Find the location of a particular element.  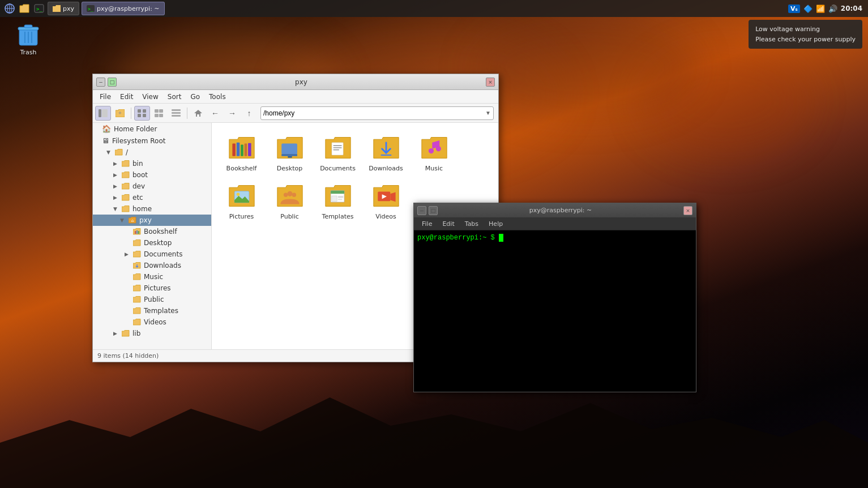

file-item-templates: Templates is located at coordinates (337, 200).